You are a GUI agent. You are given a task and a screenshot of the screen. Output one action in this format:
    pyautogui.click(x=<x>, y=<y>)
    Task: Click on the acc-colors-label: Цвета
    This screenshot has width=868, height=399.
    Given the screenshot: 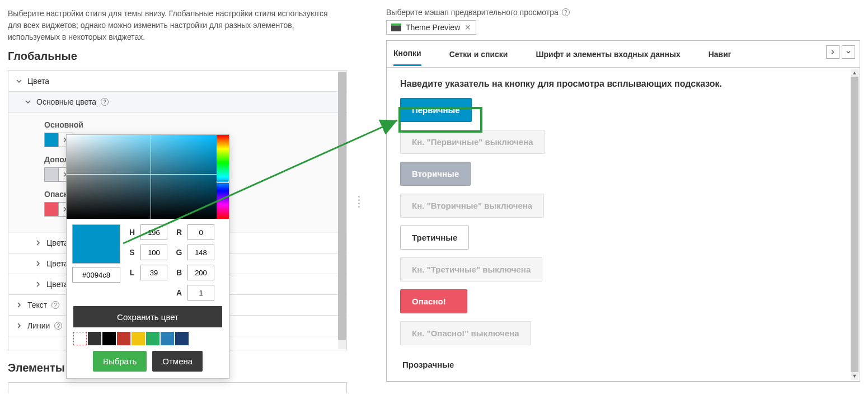 What is the action you would take?
    pyautogui.click(x=38, y=81)
    